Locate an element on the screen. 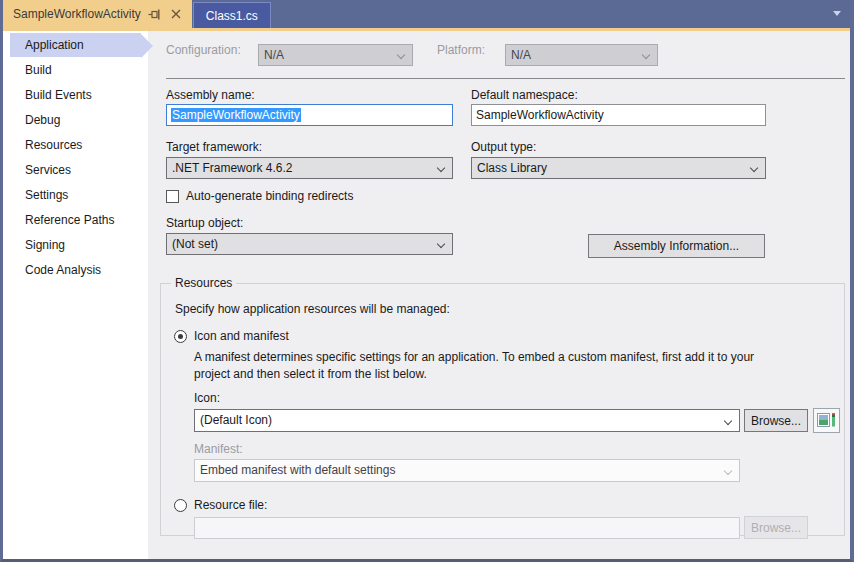 The image size is (854, 562). icon-and-manifest-radio is located at coordinates (180, 336).